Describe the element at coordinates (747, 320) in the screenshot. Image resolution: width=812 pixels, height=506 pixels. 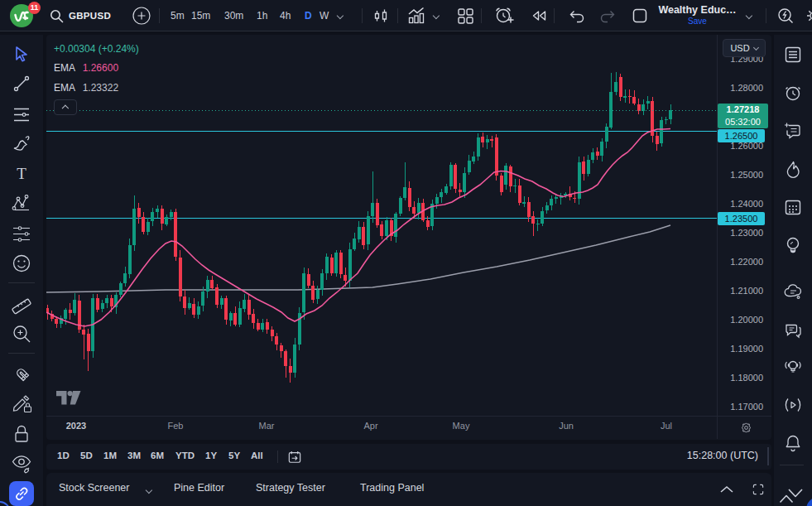
I see `svg-text: 1.20000` at that location.